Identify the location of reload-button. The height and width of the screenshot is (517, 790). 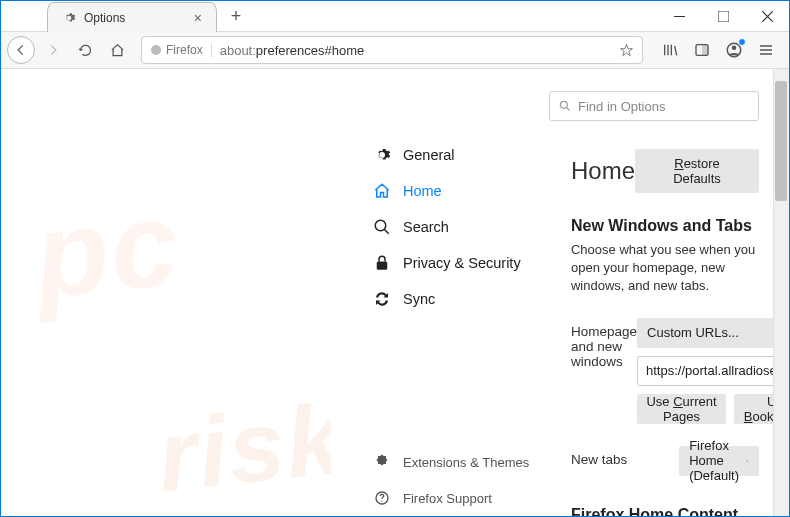
(85, 50).